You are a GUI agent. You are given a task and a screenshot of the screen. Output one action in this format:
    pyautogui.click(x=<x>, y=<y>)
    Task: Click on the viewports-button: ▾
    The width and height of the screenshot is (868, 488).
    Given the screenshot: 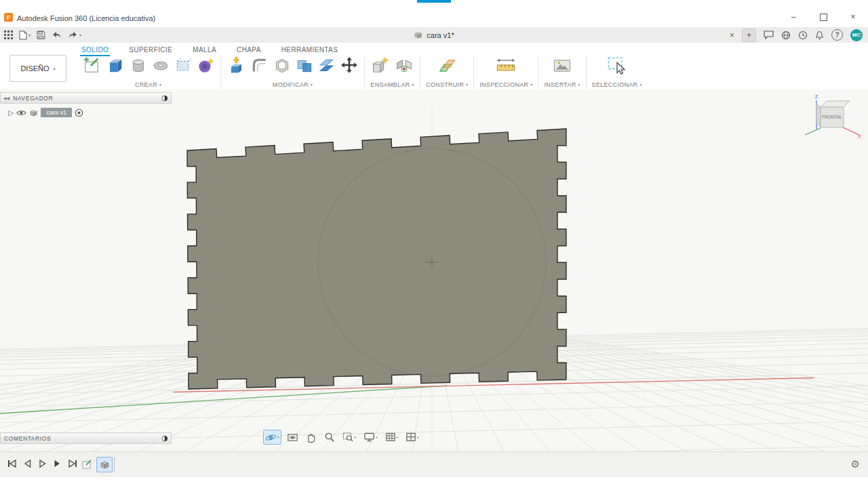 What is the action you would take?
    pyautogui.click(x=412, y=437)
    